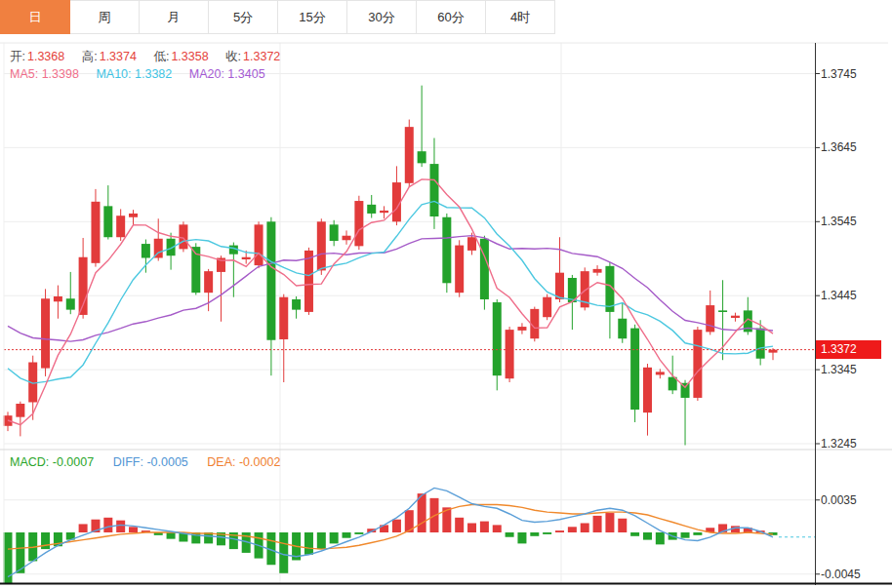 Image resolution: width=892 pixels, height=588 pixels. What do you see at coordinates (277, 17) in the screenshot?
I see `period-tabbar: 日 周 月 5分 15分 30分 60分 4时` at bounding box center [277, 17].